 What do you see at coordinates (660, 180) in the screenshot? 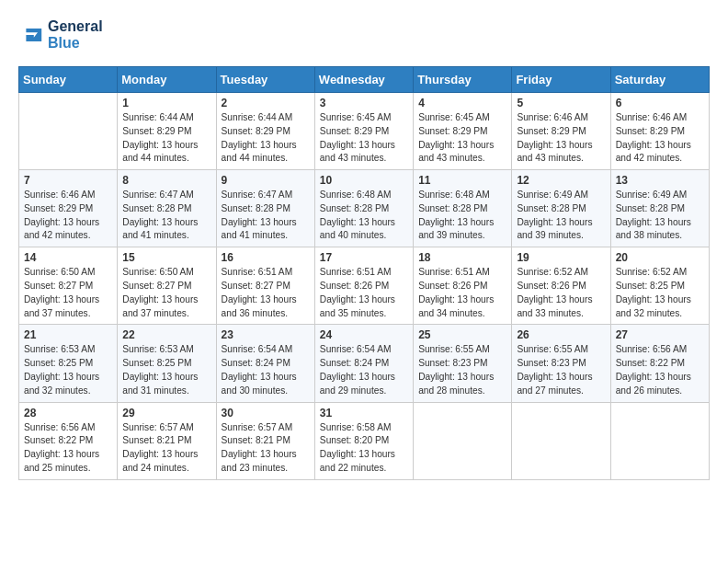
I see `day-number: 13` at bounding box center [660, 180].